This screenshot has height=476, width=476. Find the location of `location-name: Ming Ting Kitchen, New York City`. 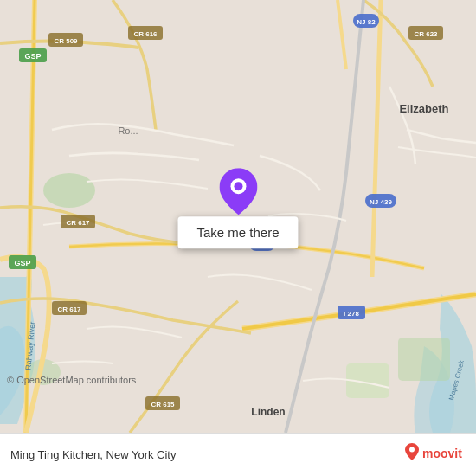

location-name: Ming Ting Kitchen, New York City is located at coordinates (208, 455).